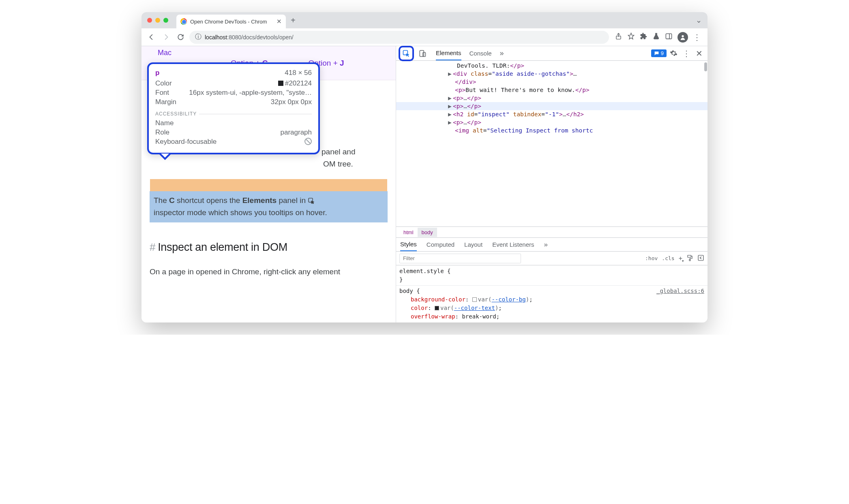 This screenshot has height=504, width=849. What do you see at coordinates (308, 141) in the screenshot?
I see `not-focusable-icon` at bounding box center [308, 141].